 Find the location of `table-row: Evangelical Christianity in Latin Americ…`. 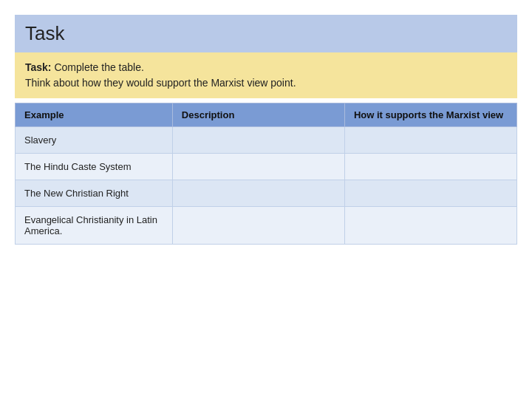

table-row: Evangelical Christianity in Latin Americ… is located at coordinates (266, 226).